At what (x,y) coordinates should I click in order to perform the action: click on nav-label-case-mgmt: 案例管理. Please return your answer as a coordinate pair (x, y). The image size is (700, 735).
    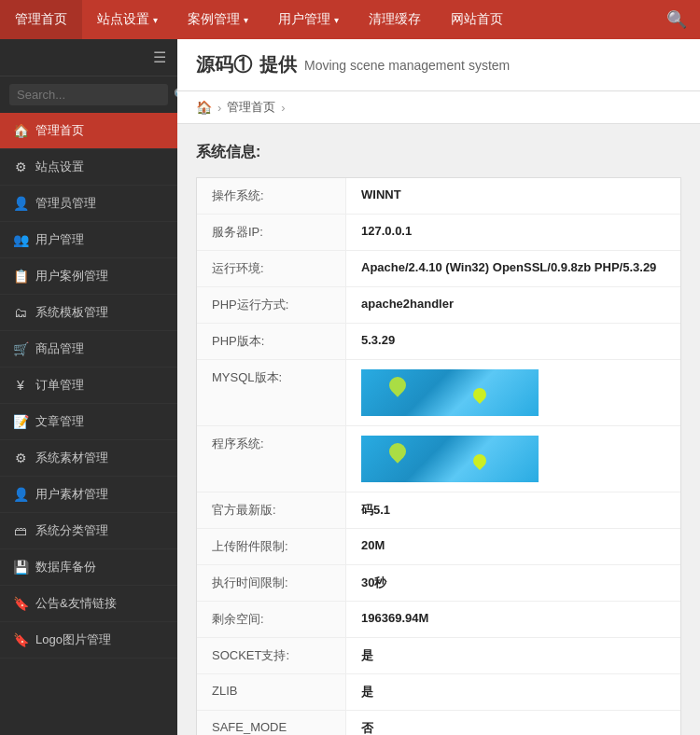
    Looking at the image, I should click on (214, 20).